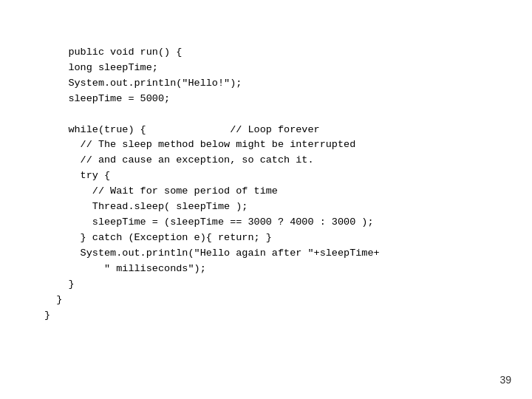 Image resolution: width=532 pixels, height=399 pixels. I want to click on code-line-17: }, so click(47, 315).